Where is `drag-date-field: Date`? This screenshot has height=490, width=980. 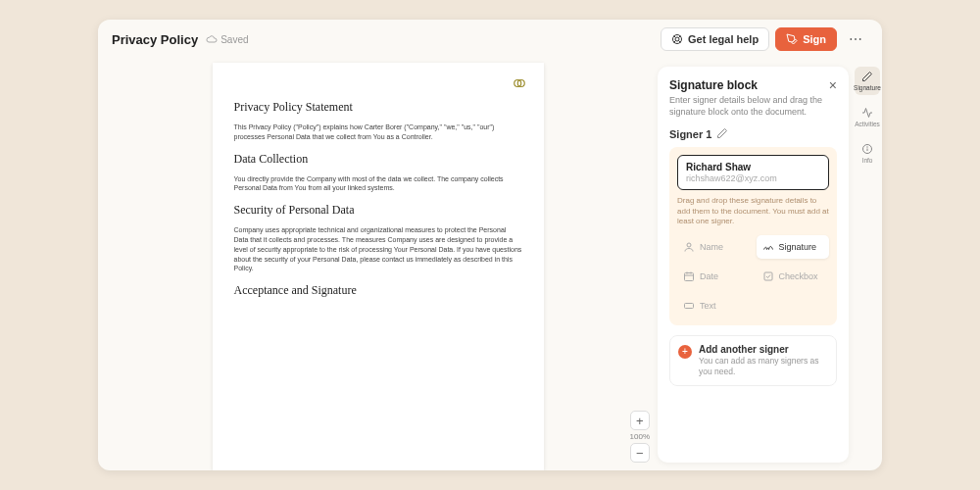
drag-date-field: Date is located at coordinates (713, 276).